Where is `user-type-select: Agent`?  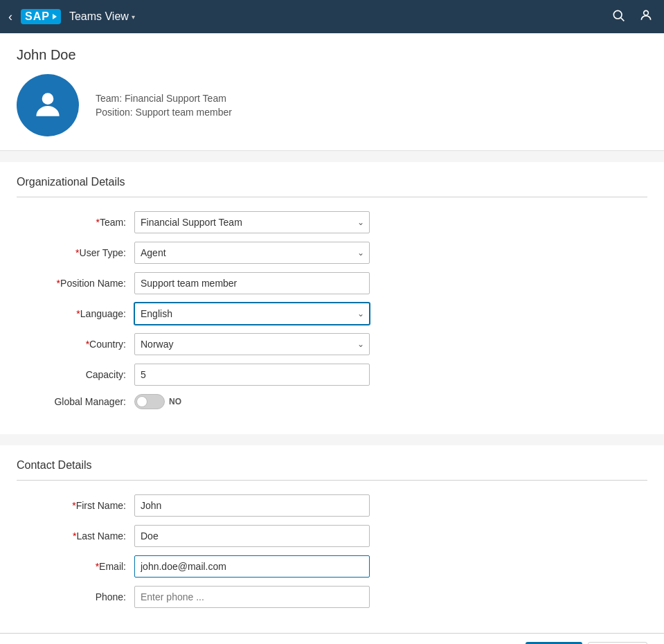 user-type-select: Agent is located at coordinates (252, 253).